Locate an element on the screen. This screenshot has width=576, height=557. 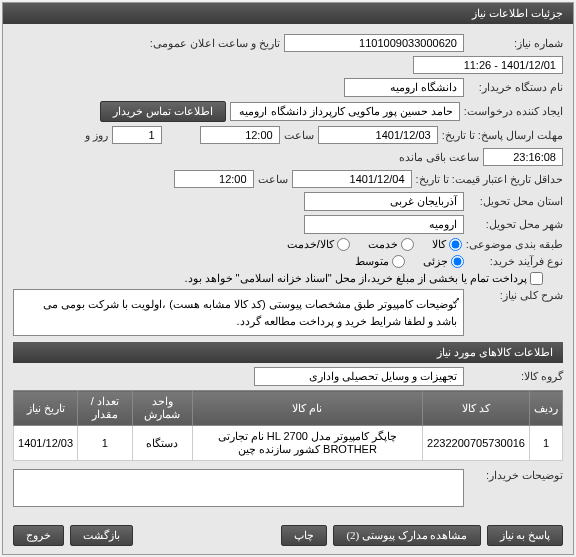
cell-unit: دستگاه is located at coordinates (162, 444).